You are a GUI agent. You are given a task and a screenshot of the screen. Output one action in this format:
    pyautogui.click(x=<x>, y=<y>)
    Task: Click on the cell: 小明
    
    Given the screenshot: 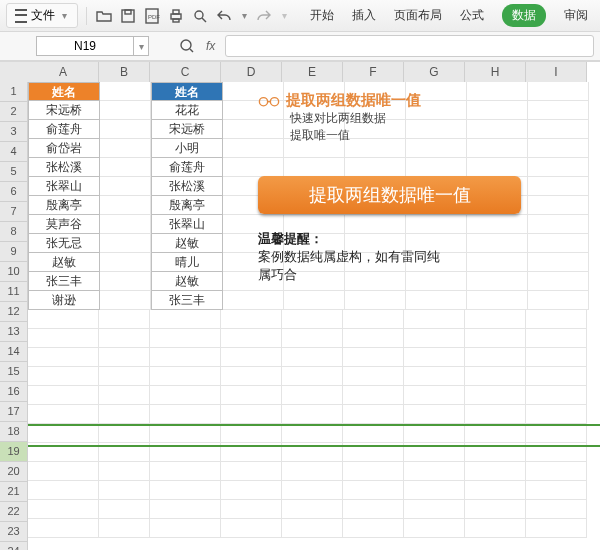 What is the action you would take?
    pyautogui.click(x=187, y=148)
    